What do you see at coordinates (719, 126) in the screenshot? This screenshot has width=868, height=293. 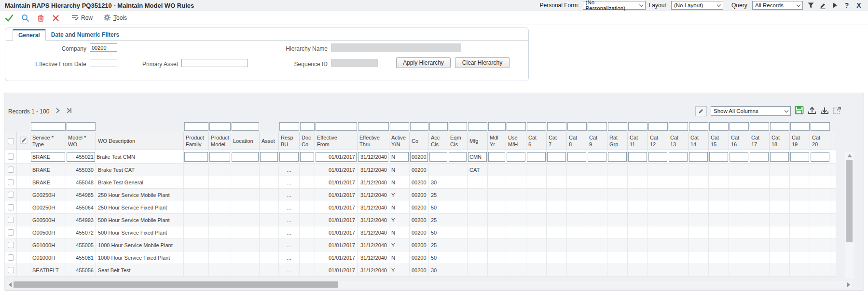 I see `qbe-filter-c15-input` at bounding box center [719, 126].